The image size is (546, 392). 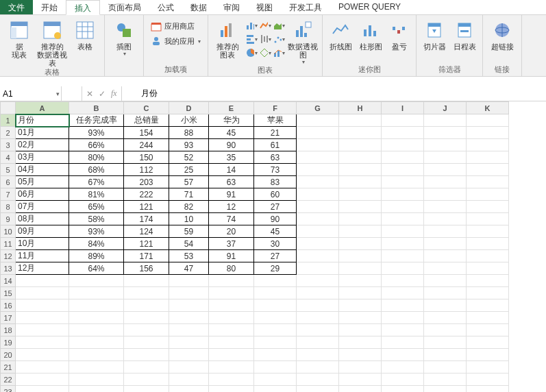 What do you see at coordinates (42, 158) in the screenshot?
I see `cell: 03月` at bounding box center [42, 158].